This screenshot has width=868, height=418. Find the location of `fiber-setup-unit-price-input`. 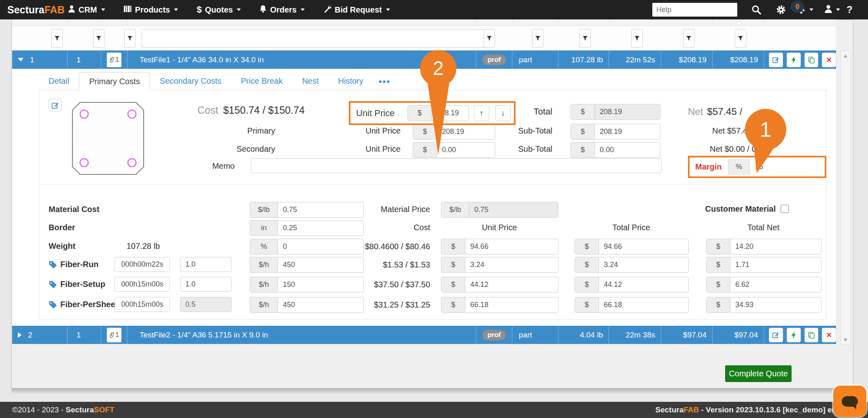

fiber-setup-unit-price-input is located at coordinates (511, 285).